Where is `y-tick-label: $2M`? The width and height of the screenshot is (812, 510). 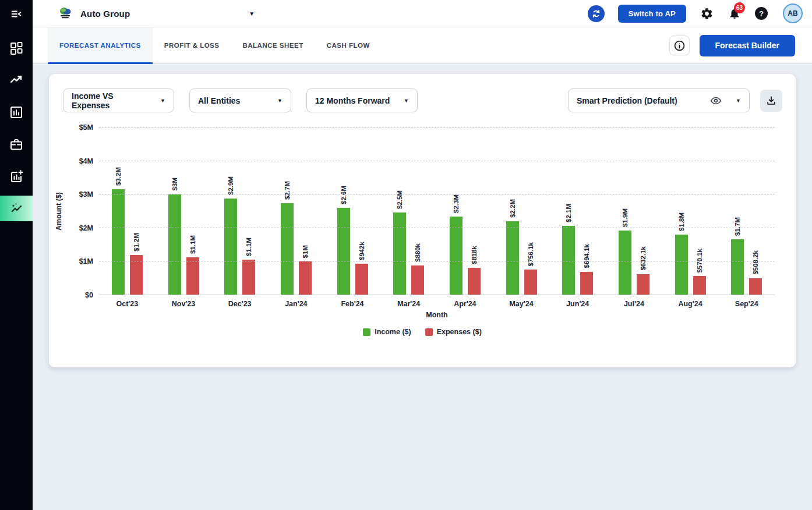
y-tick-label: $2M is located at coordinates (86, 228).